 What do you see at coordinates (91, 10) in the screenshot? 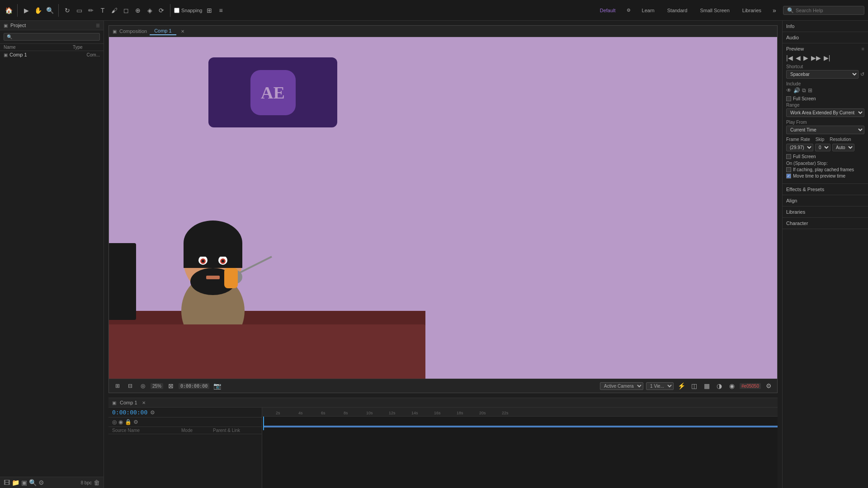
I see `pen-tool: ✏` at bounding box center [91, 10].